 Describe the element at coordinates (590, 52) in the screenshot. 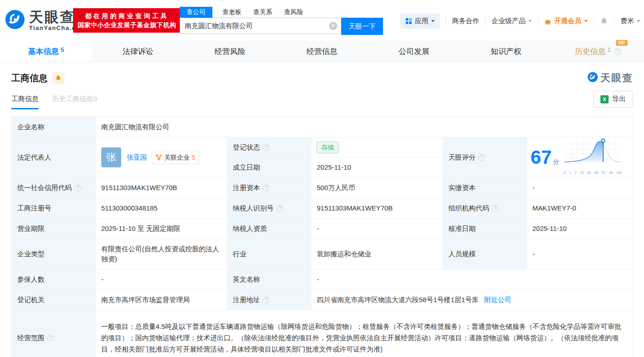

I see `tab-history-info-label: 历史信息` at that location.